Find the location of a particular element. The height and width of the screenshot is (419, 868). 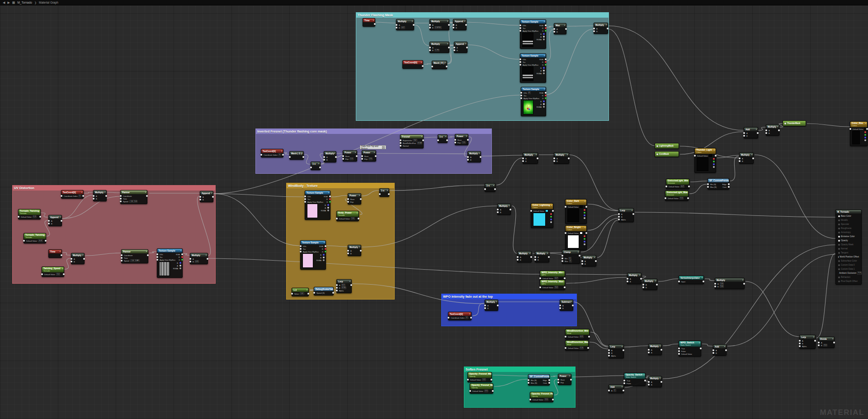

node-header: Subtract▾ is located at coordinates (566, 302).